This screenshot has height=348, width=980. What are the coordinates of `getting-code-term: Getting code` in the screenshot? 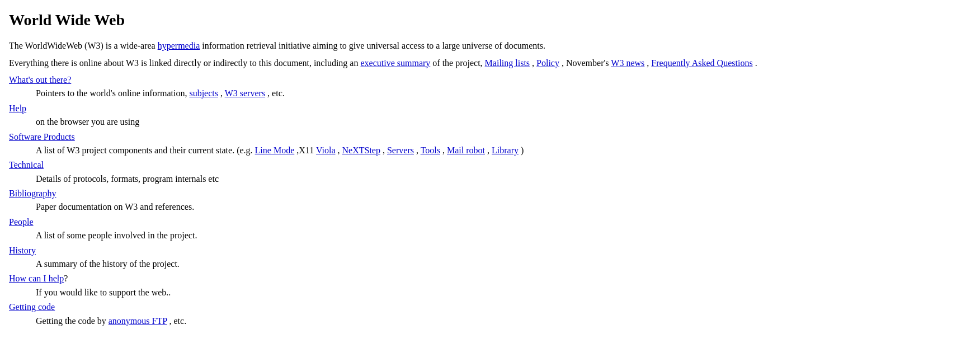 It's located at (490, 307).